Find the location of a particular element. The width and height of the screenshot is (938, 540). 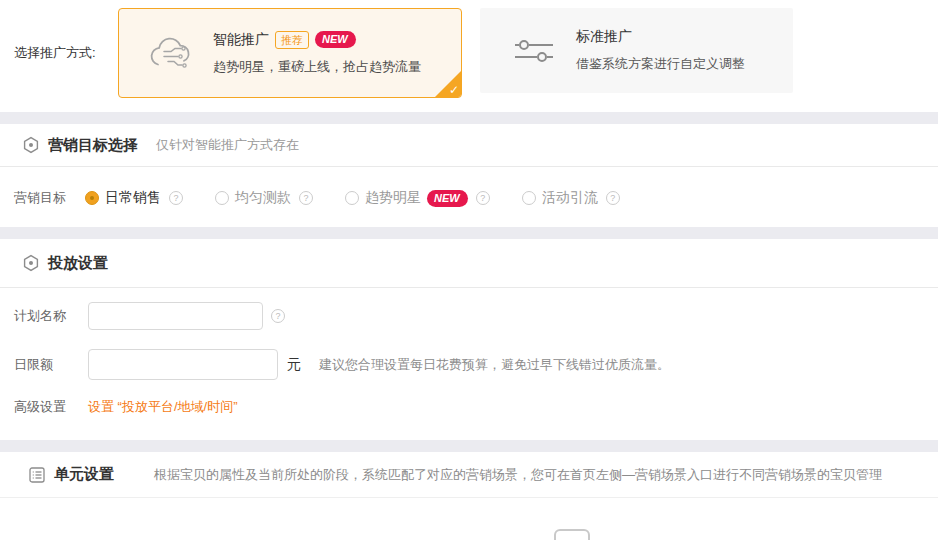

smart-cloud-icon is located at coordinates (169, 53).